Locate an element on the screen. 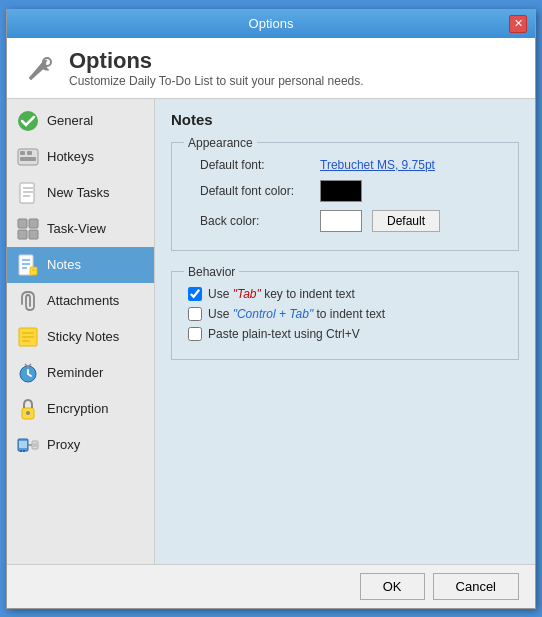 This screenshot has width=542, height=617. sidebar-item-general: General is located at coordinates (80, 121).